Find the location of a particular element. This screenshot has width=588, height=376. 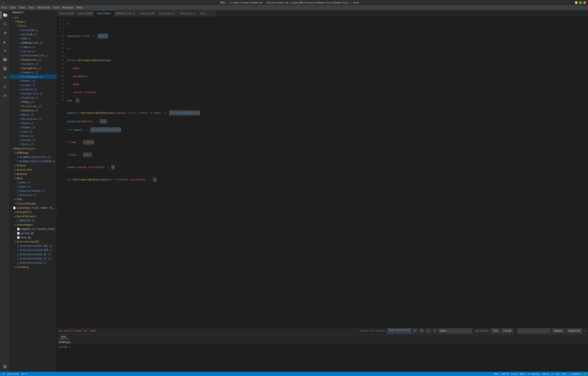

tree-item-planview-jl: ⬡ PlanView.jl is located at coordinates (33, 98).